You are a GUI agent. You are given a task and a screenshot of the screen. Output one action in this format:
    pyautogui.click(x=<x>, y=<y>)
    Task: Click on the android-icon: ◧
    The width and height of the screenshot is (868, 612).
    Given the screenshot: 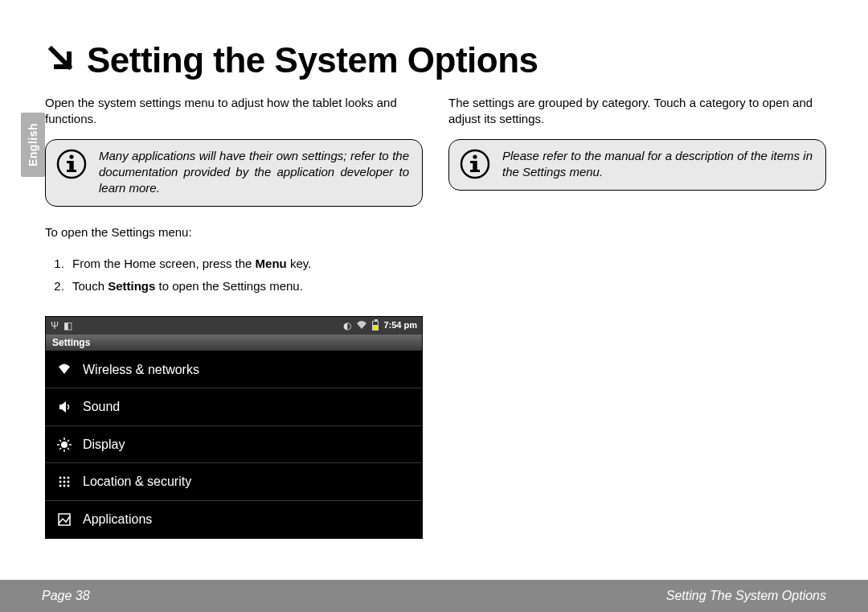 What is the action you would take?
    pyautogui.click(x=68, y=326)
    